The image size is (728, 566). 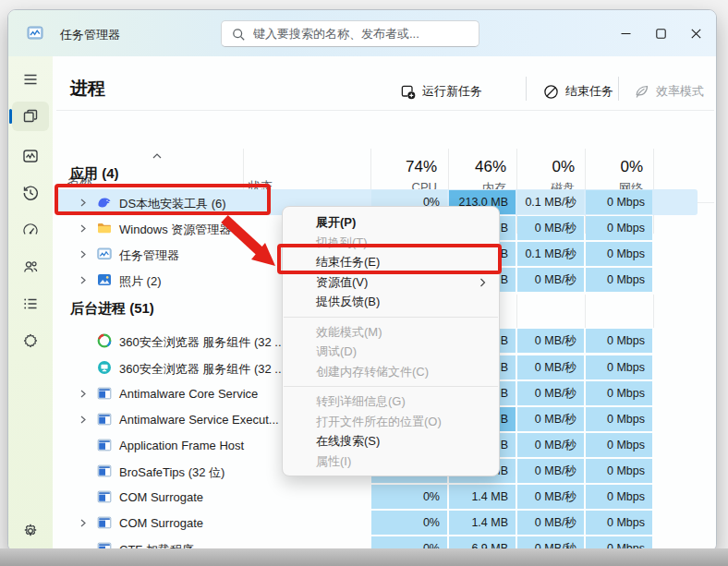 What do you see at coordinates (589, 91) in the screenshot?
I see `end-task-label: 结束任务` at bounding box center [589, 91].